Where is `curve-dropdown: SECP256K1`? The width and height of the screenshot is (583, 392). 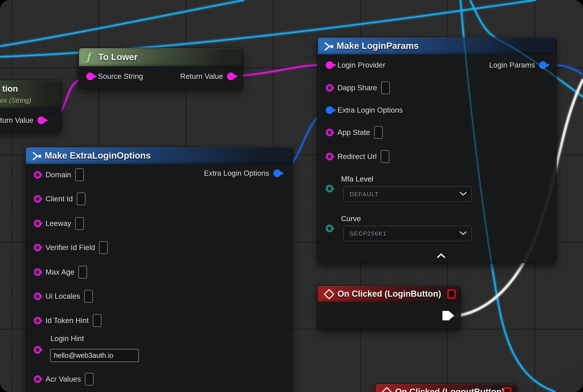 curve-dropdown: SECP256K1 is located at coordinates (408, 234).